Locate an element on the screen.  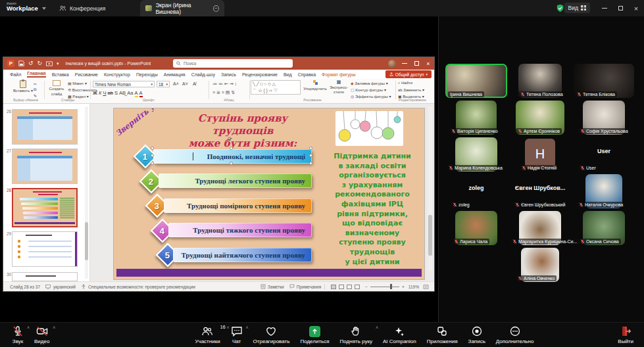
zoom-slider is located at coordinates (385, 287).